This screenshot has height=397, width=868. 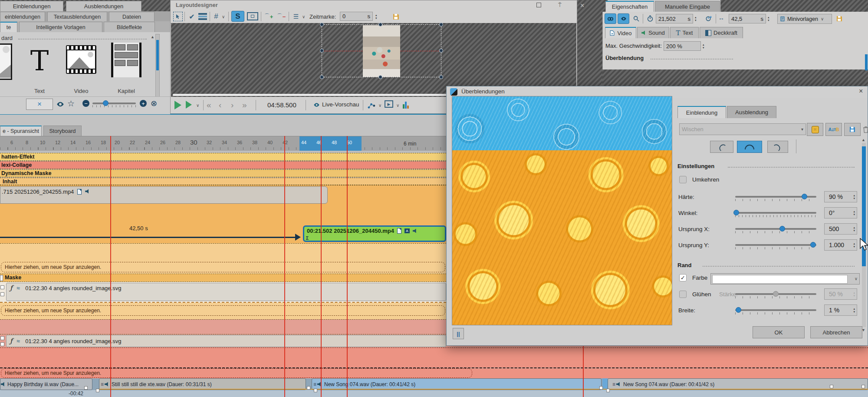 What do you see at coordinates (683, 294) in the screenshot?
I see `gluehen-checkbox` at bounding box center [683, 294].